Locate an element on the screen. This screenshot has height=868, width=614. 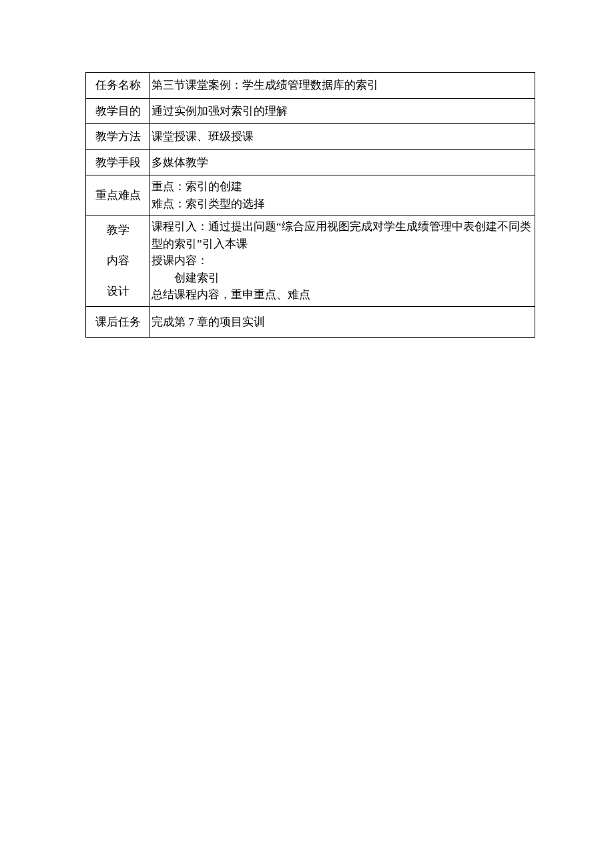
label-teaching-means: 教学手段 is located at coordinates (118, 163).